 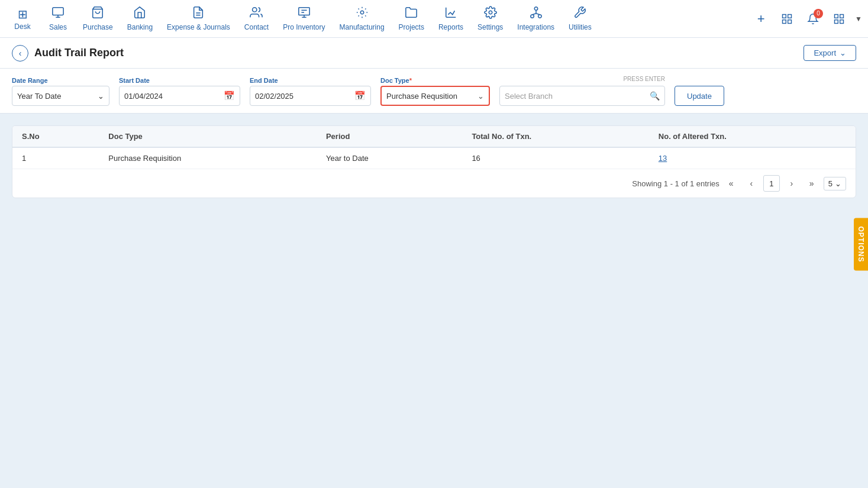 What do you see at coordinates (490, 27) in the screenshot?
I see `nav-label-settings: Settings` at bounding box center [490, 27].